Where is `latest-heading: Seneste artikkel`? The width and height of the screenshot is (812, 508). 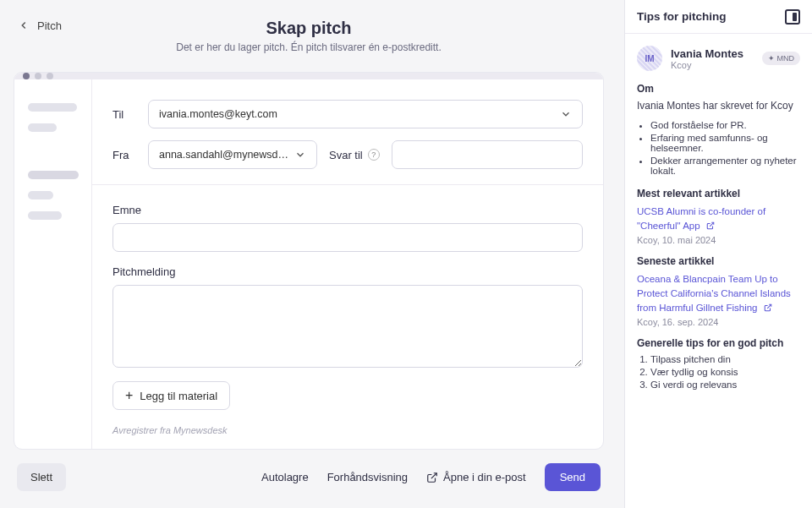
latest-heading: Seneste artikkel is located at coordinates (719, 261).